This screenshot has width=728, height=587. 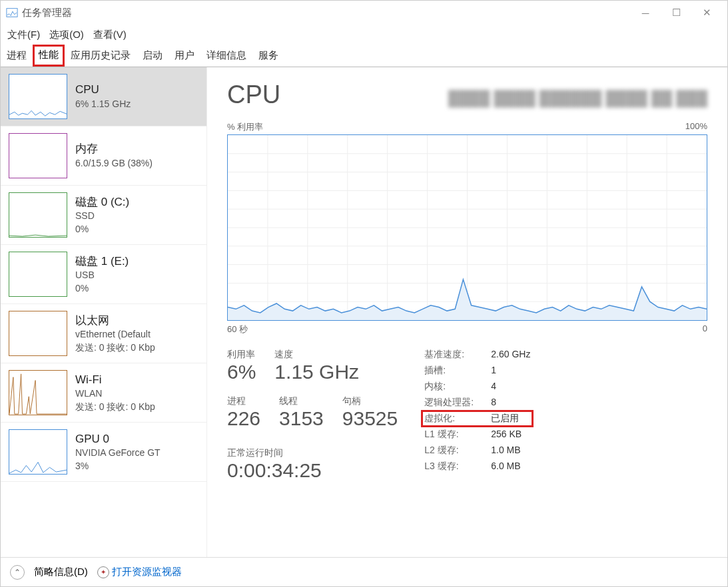 What do you see at coordinates (370, 401) in the screenshot?
I see `handle-label: 句柄` at bounding box center [370, 401].